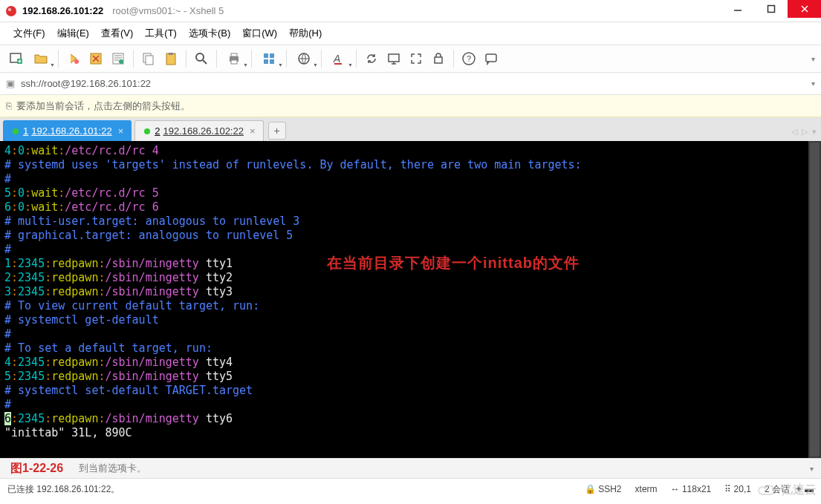 This screenshot has height=504, width=821. Describe the element at coordinates (813, 83) in the screenshot. I see `address-dropdown-icon: ▾` at that location.